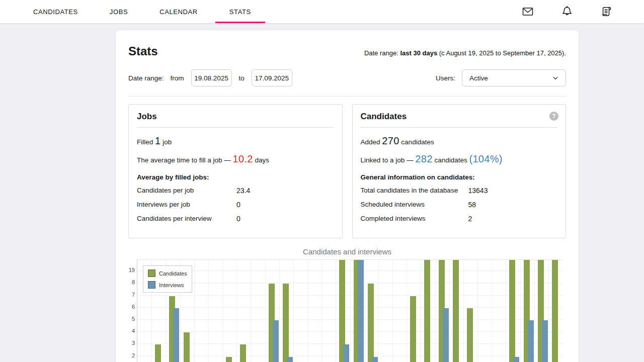 The width and height of the screenshot is (644, 362). I want to click on date-range-label: Date range:, so click(146, 78).